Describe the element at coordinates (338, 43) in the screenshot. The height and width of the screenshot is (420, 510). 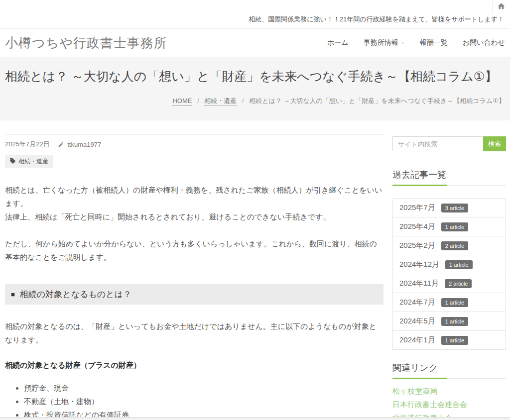
I see `nav-label: ホーム` at that location.